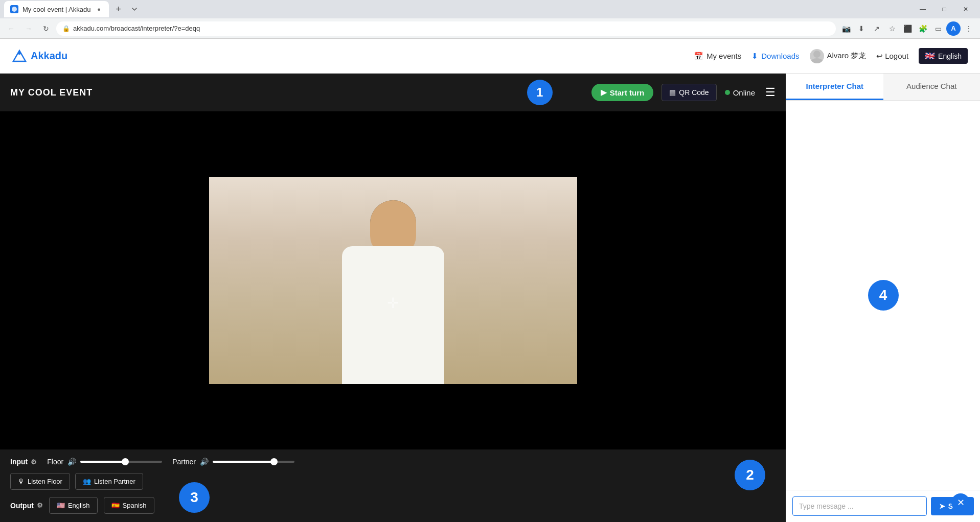 The image size is (980, 522). I want to click on floor-slider-fill, so click(103, 462).